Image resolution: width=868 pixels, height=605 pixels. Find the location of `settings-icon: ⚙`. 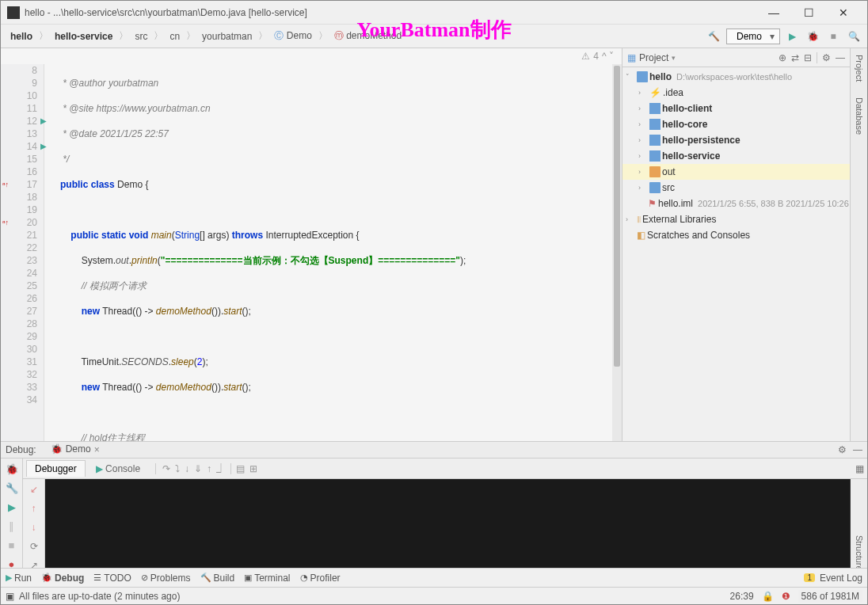

settings-icon: ⚙ is located at coordinates (824, 58).